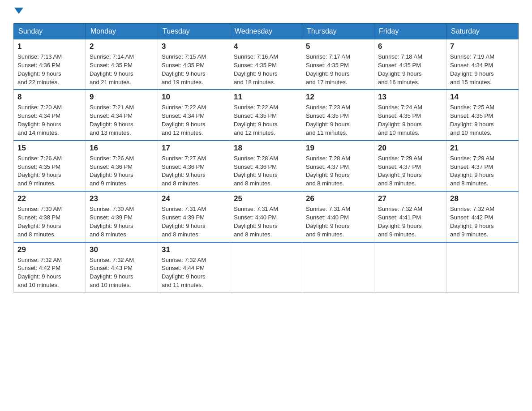 The height and width of the screenshot is (411, 532). What do you see at coordinates (339, 115) in the screenshot?
I see `calendar-cell: 12Sunrise: 7:23 AMSunset: 4:35 PMDayligh…` at bounding box center [339, 115].